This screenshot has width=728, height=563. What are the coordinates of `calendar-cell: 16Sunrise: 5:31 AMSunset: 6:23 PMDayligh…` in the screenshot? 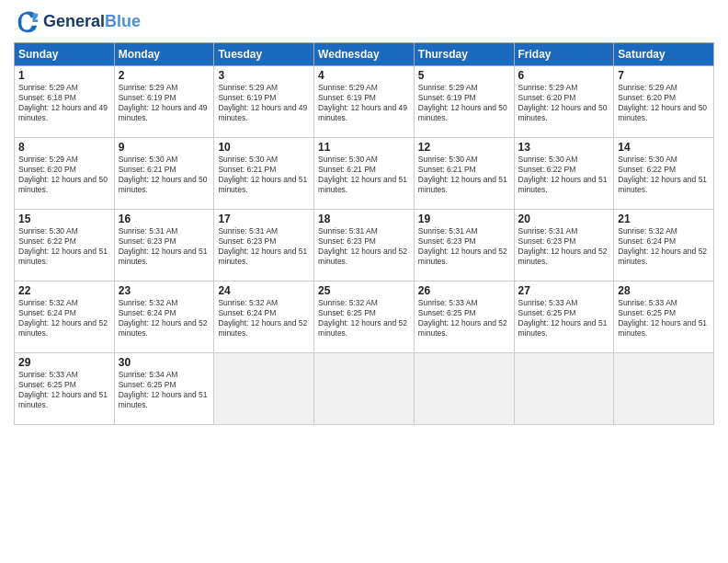 It's located at (164, 246).